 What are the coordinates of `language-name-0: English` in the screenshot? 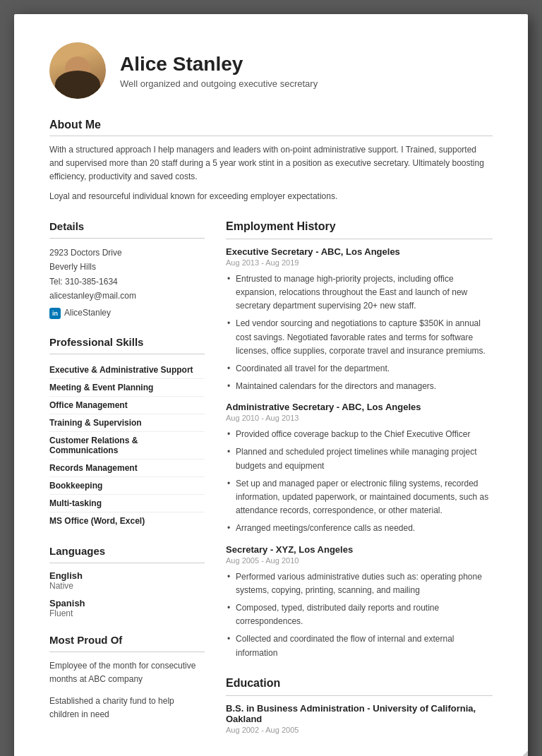 It's located at (127, 576).